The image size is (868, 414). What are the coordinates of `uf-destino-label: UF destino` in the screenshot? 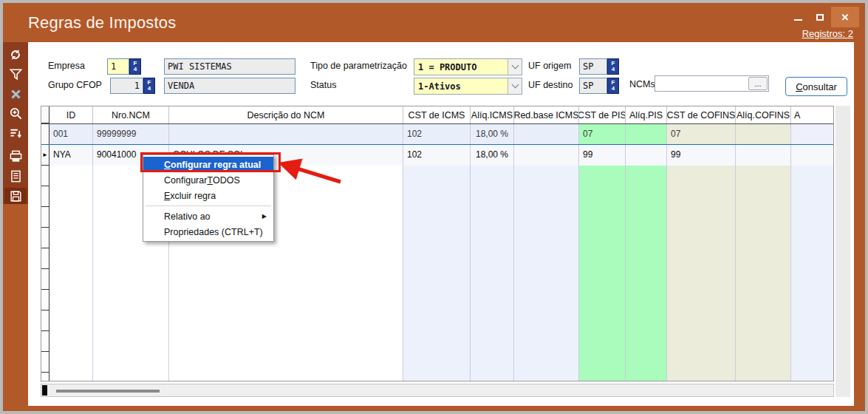 It's located at (550, 85).